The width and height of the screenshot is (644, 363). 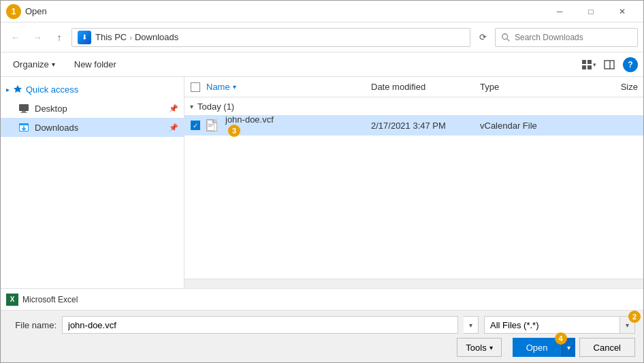 I want to click on pin-icon-2: 📌, so click(x=174, y=128).